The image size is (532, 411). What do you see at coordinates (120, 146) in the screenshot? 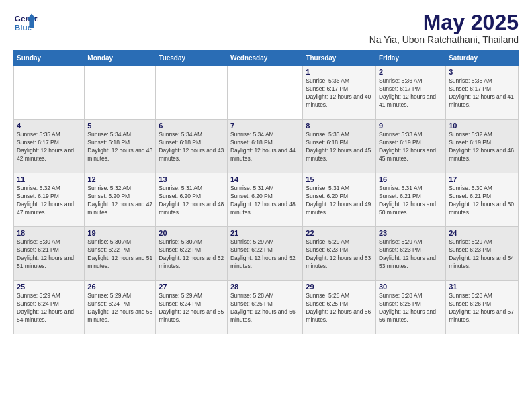
I see `day-cell: 5Sunrise: 5:34 AMSunset: 6:18 PMDaylight…` at bounding box center [120, 146].